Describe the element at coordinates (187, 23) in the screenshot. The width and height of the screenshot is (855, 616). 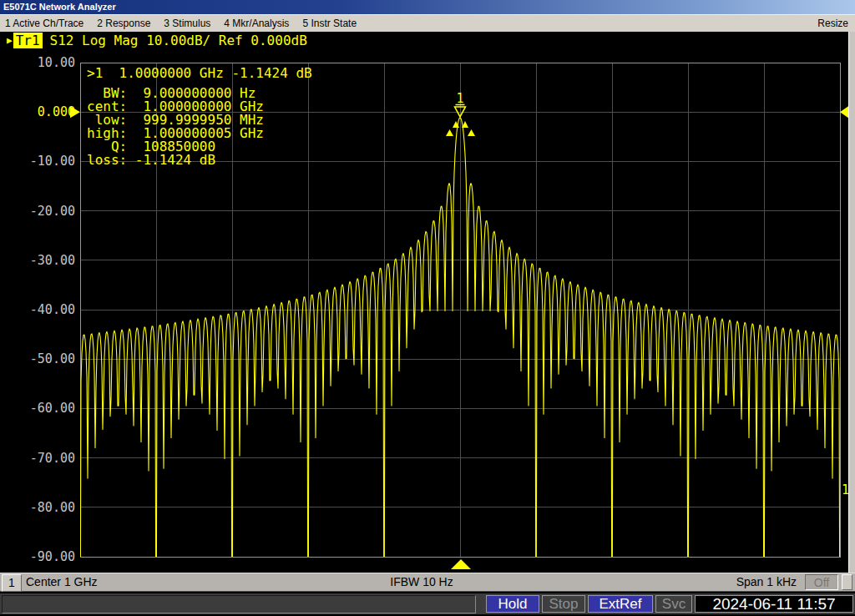
I see `menu-item-stimulus: 3 Stimulus` at that location.